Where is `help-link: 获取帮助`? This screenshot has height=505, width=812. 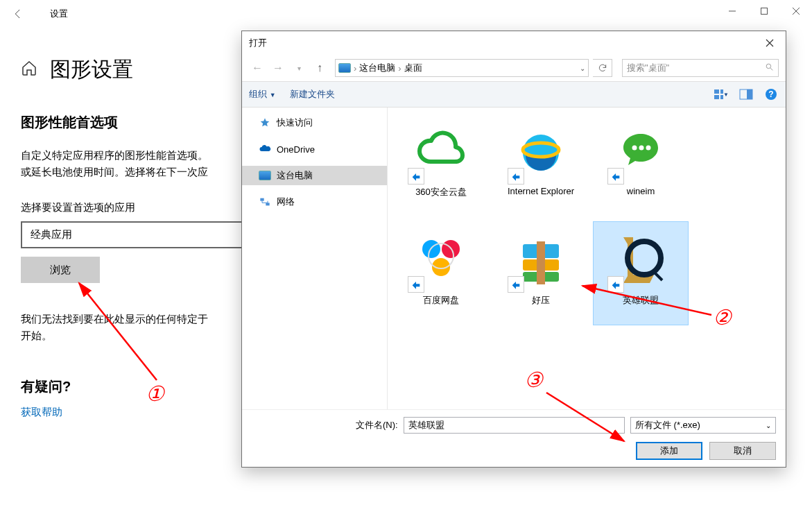
help-link: 获取帮助 is located at coordinates (42, 412).